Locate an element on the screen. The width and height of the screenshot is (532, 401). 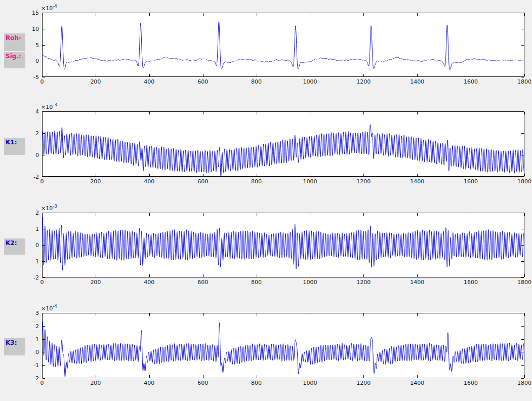
y-tick-label: 10 is located at coordinates (27, 28).